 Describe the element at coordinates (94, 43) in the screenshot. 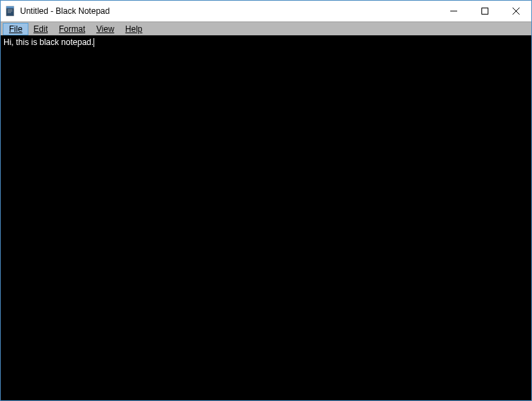

I see `text-cursor` at that location.